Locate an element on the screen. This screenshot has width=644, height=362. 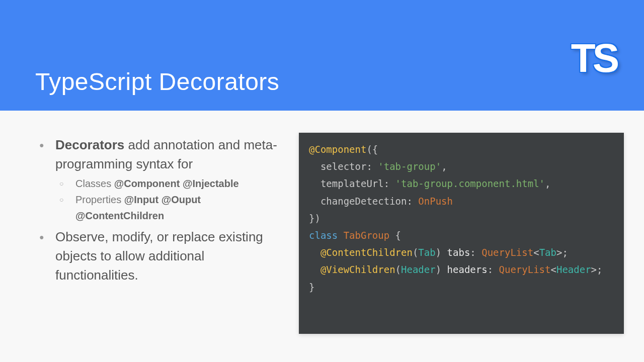
sub-bullet-text: Properties is located at coordinates (100, 200).